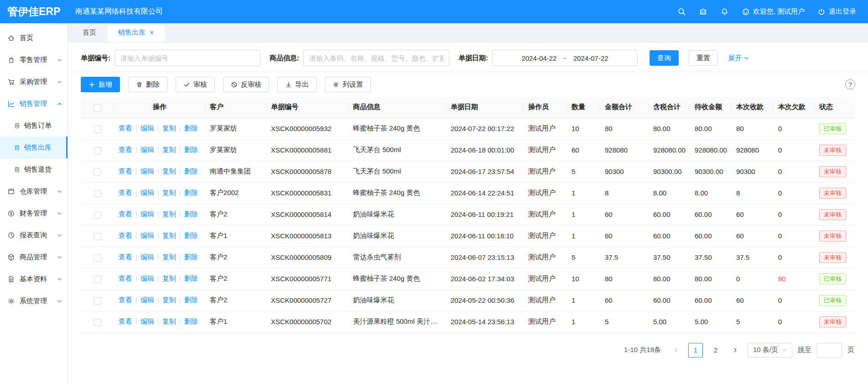 This screenshot has width=868, height=384. I want to click on page-size-select: 10 条/页, so click(770, 350).